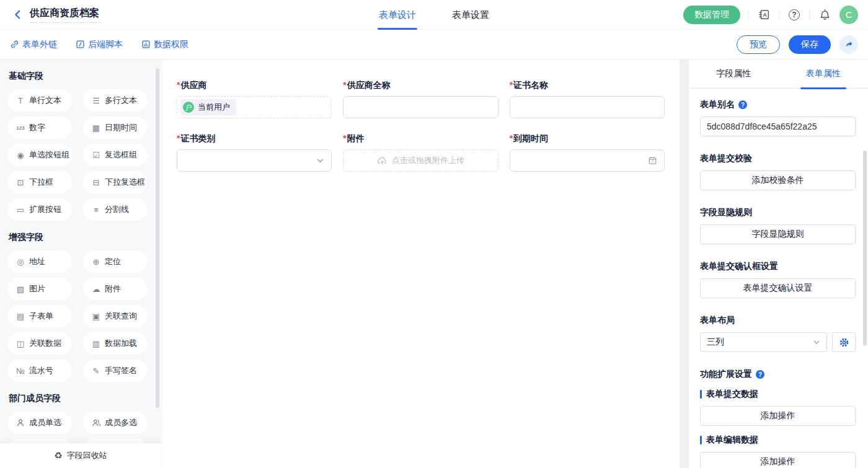 The width and height of the screenshot is (868, 468). What do you see at coordinates (40, 182) in the screenshot?
I see `sidebar-item-dropdown: ⊡下拉框` at bounding box center [40, 182].